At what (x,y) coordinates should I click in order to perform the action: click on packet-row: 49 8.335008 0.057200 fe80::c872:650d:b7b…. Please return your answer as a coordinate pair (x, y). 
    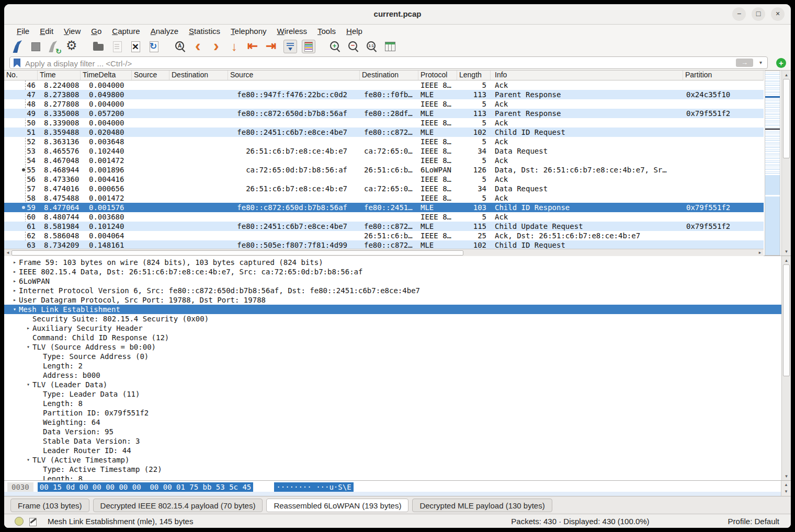
    Looking at the image, I should click on (384, 113).